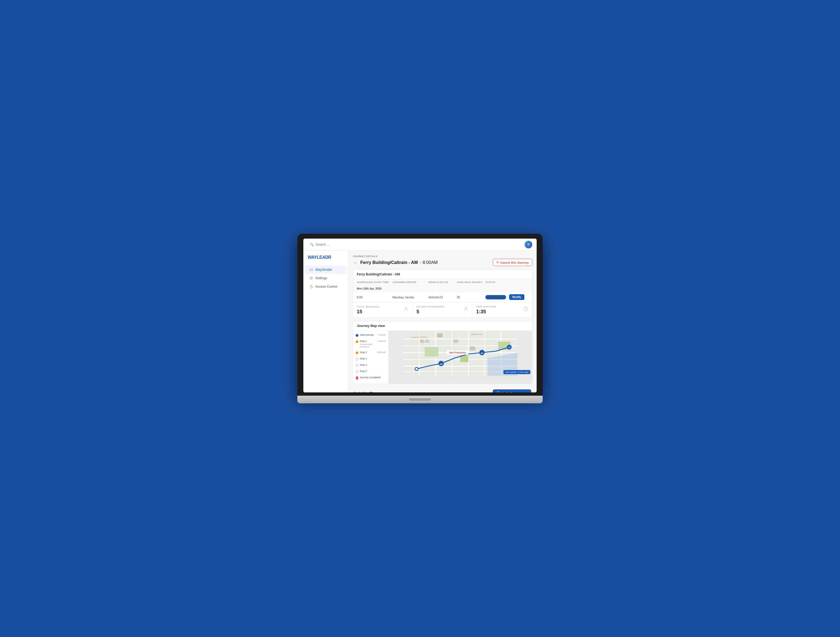 This screenshot has width=840, height=637. What do you see at coordinates (415, 245) in the screenshot?
I see `search-bar: 🔍` at bounding box center [415, 245].